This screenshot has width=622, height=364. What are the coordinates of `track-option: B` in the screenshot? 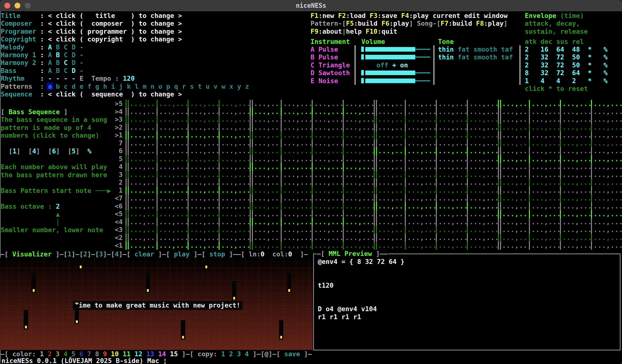 It's located at (60, 71).